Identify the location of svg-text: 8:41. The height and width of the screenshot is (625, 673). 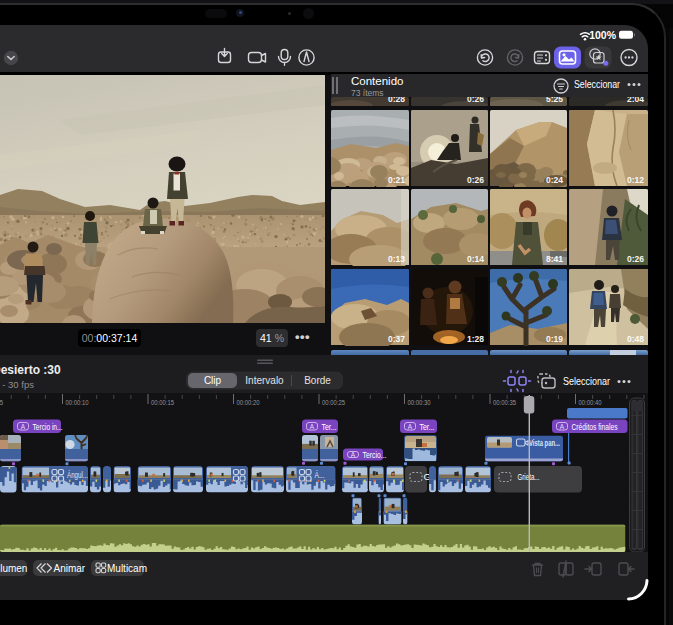
(554, 259).